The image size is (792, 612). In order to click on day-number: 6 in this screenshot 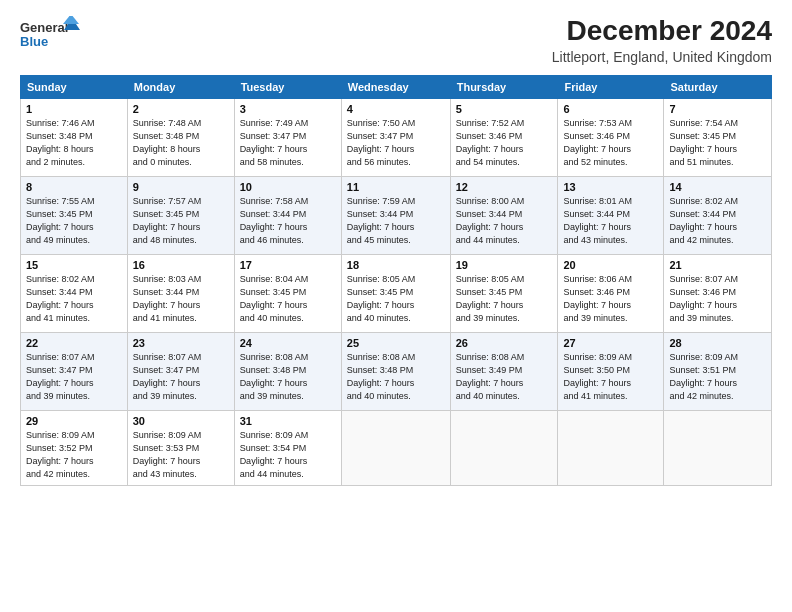, I will do `click(610, 109)`.